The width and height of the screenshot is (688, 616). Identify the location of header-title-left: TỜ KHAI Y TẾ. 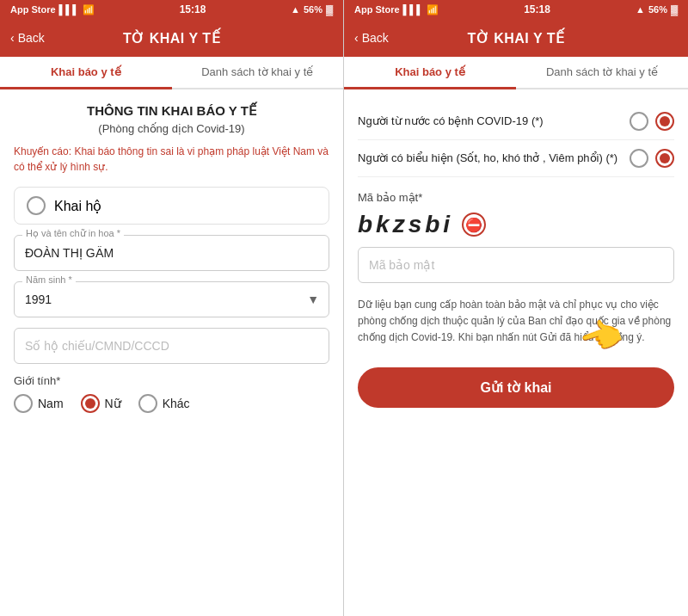
(172, 38).